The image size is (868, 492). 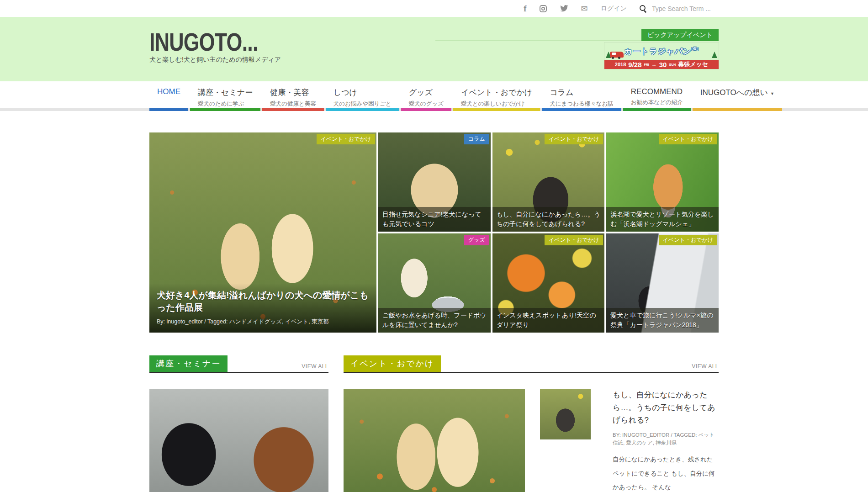 What do you see at coordinates (614, 9) in the screenshot?
I see `login-link: ログイン` at bounding box center [614, 9].